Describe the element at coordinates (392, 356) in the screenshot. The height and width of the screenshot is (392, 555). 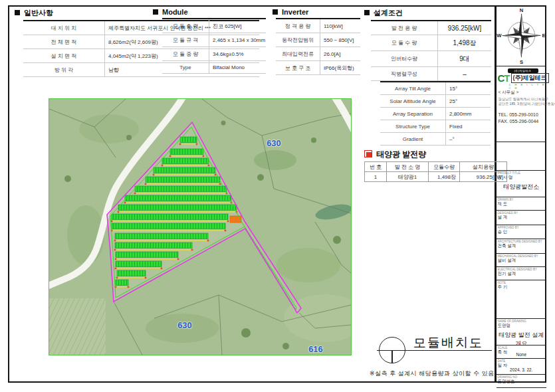
I see `layout-symbol-tick` at that location.